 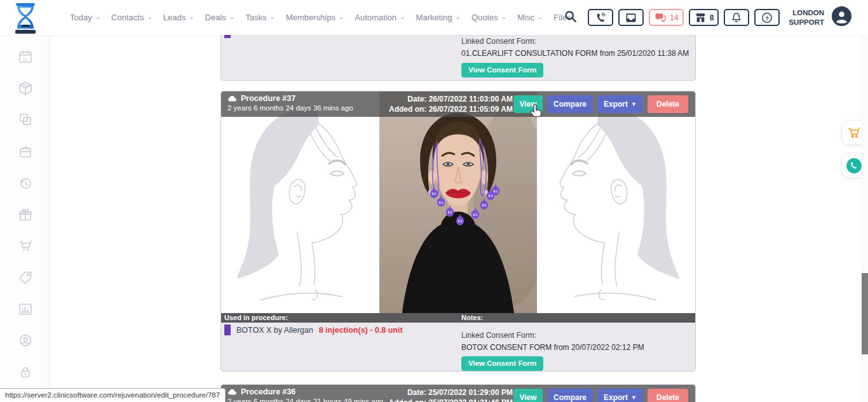 I want to click on nav-item-misc: Misc⌄, so click(x=530, y=18).